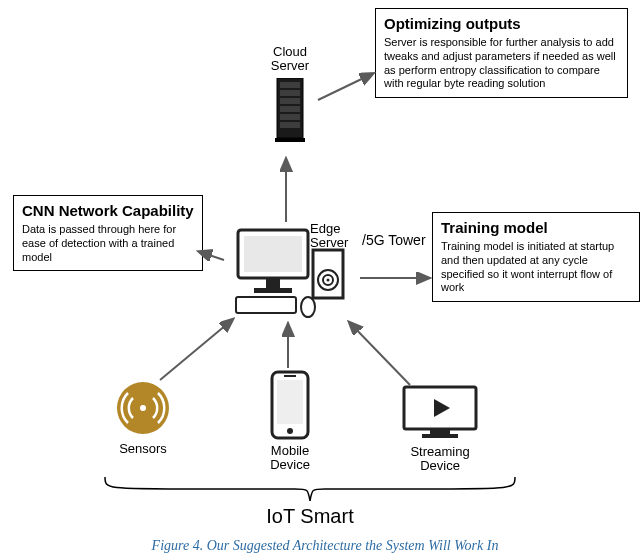 Image resolution: width=640 pixels, height=555 pixels. What do you see at coordinates (502, 53) in the screenshot?
I see `callout-optimizing: Optimizing outputs Server is responsible…` at bounding box center [502, 53].